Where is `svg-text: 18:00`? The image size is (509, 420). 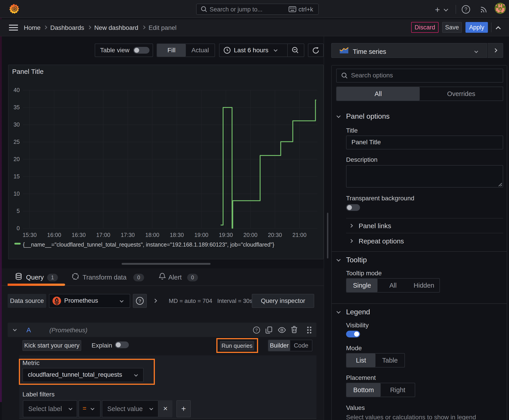
svg-text: 18:00 is located at coordinates (152, 235).